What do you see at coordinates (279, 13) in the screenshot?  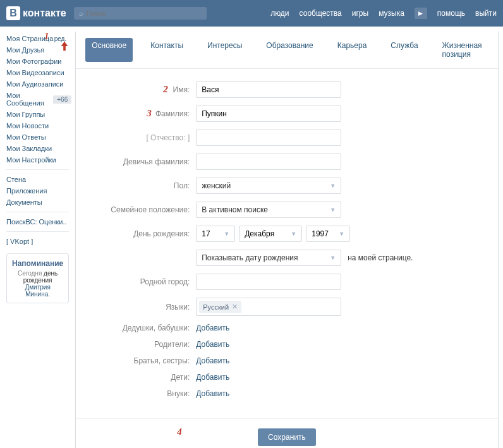 I see `nav-people: люди` at bounding box center [279, 13].